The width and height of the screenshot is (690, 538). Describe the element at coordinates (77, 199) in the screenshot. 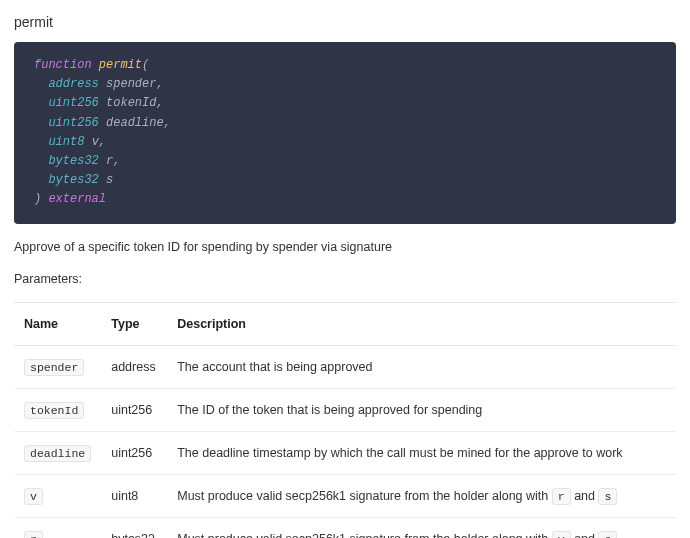

I see `keyword: external` at that location.